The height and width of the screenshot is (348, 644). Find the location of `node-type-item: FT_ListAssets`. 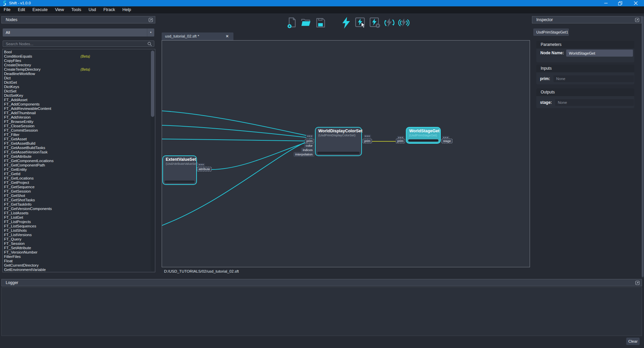

node-type-item: FT_ListAssets is located at coordinates (79, 213).